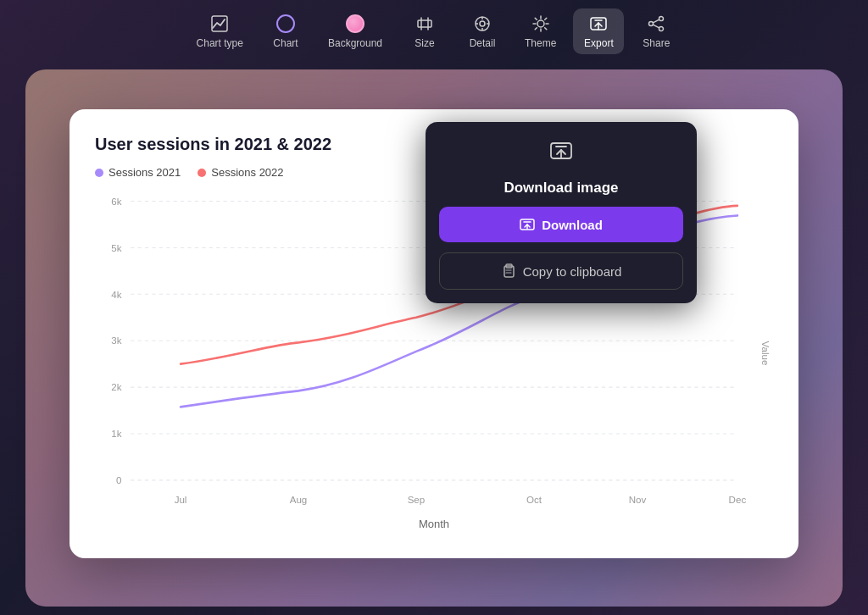 The image size is (868, 615). I want to click on export-icon, so click(598, 24).